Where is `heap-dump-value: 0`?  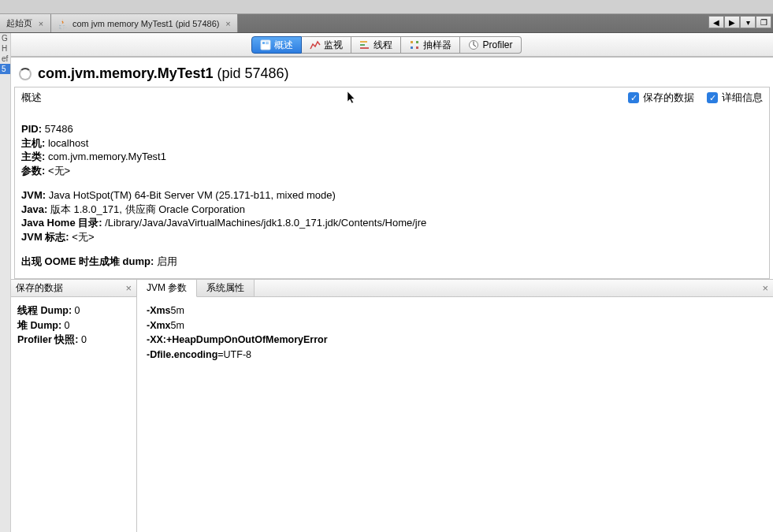 heap-dump-value: 0 is located at coordinates (68, 326).